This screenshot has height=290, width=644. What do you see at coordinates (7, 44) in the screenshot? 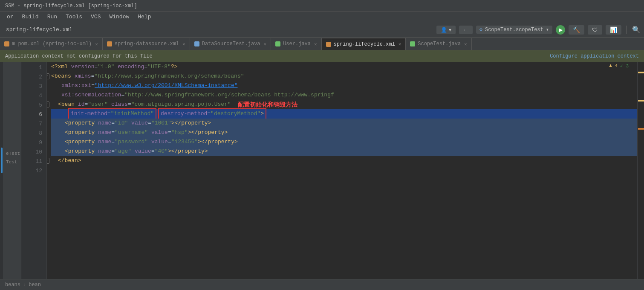
I see `pom-tab-icon` at bounding box center [7, 44].